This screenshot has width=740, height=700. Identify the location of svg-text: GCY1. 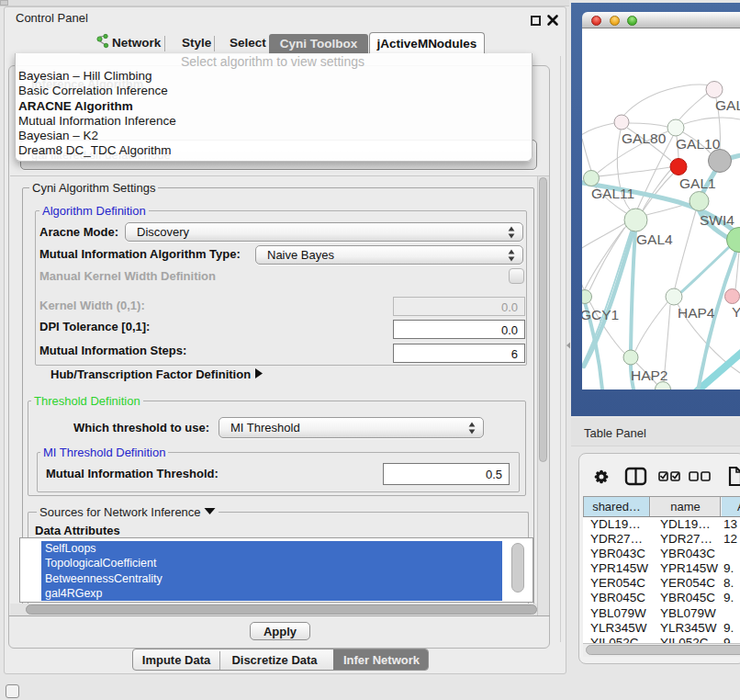
(600, 314).